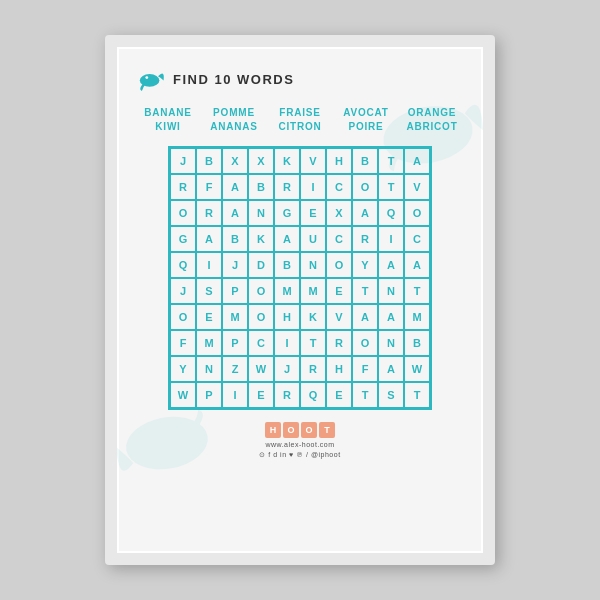 The image size is (600, 600). I want to click on grid-cell: H, so click(339, 161).